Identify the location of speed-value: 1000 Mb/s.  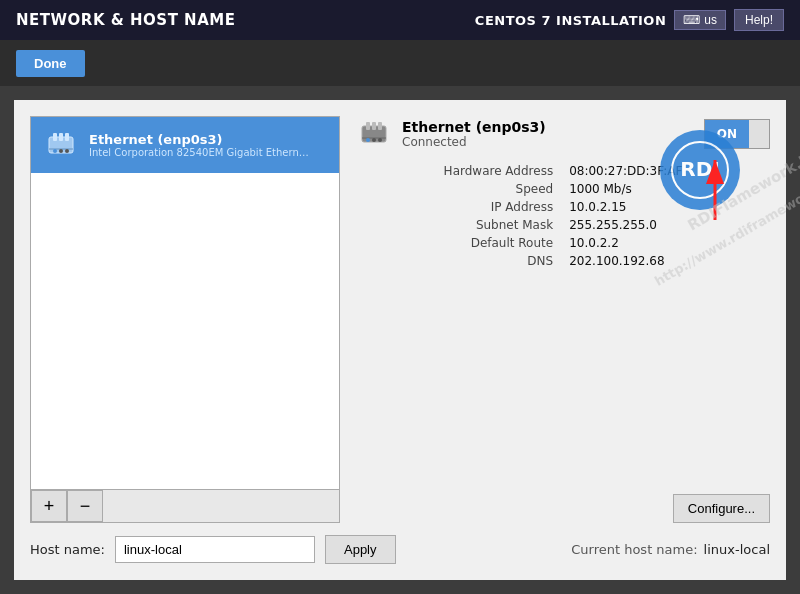
(670, 189).